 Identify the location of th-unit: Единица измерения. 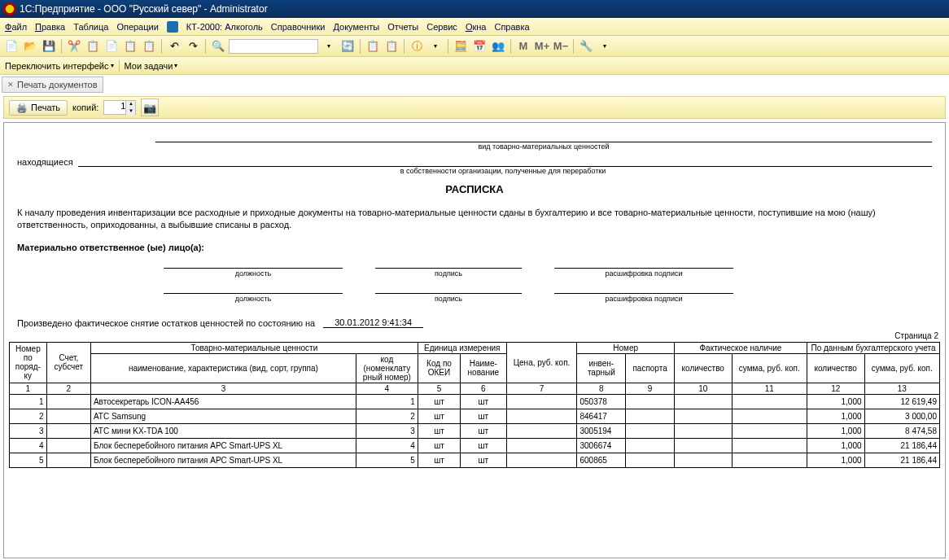
(462, 348).